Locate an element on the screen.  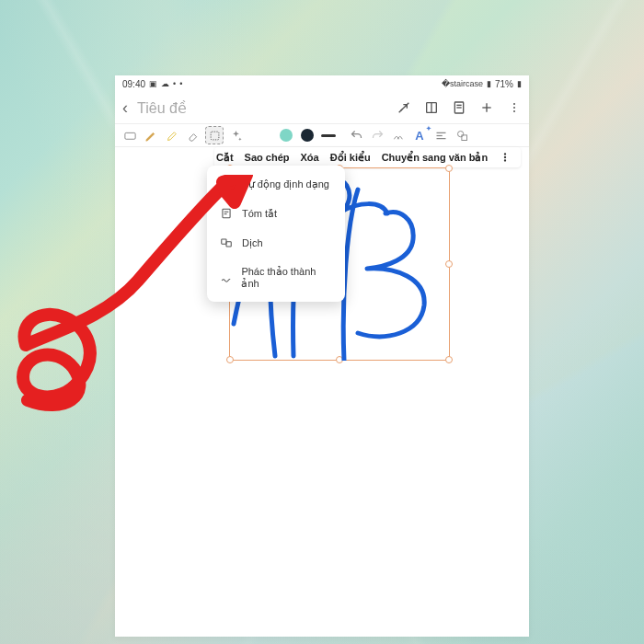
resize-handle-br is located at coordinates (449, 360).